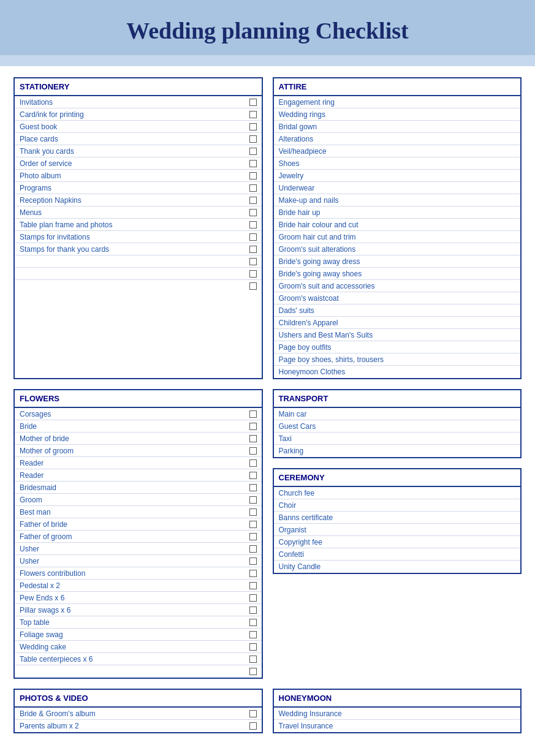  Describe the element at coordinates (397, 115) in the screenshot. I see `list-item: Wedding rings` at that location.